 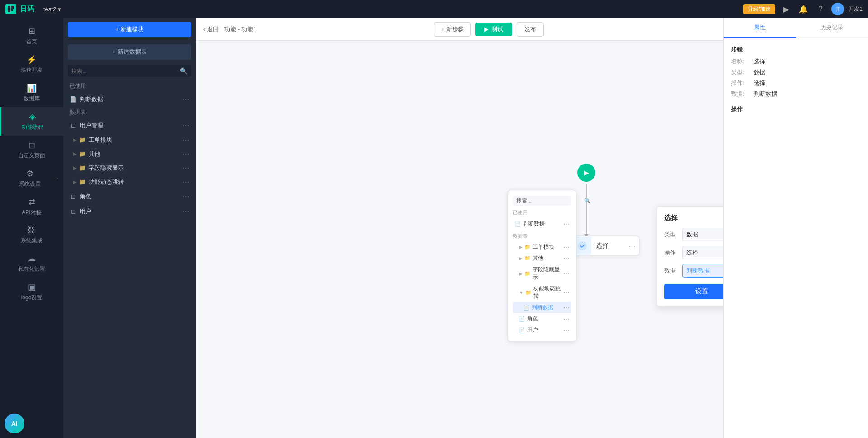 What do you see at coordinates (542, 292) in the screenshot?
I see `floating-item-func-jump: ▼ 📁 功能动态跳转 ⋯` at bounding box center [542, 292].